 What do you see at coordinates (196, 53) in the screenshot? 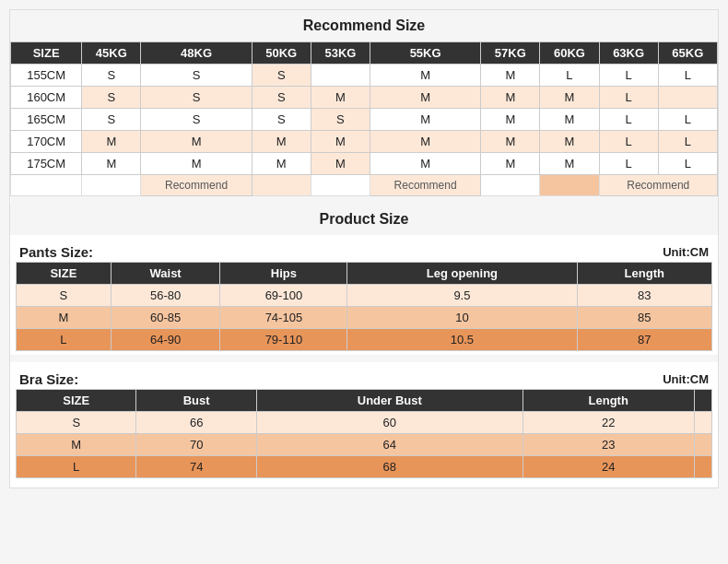
I see `col-48kg: 48KG` at bounding box center [196, 53].